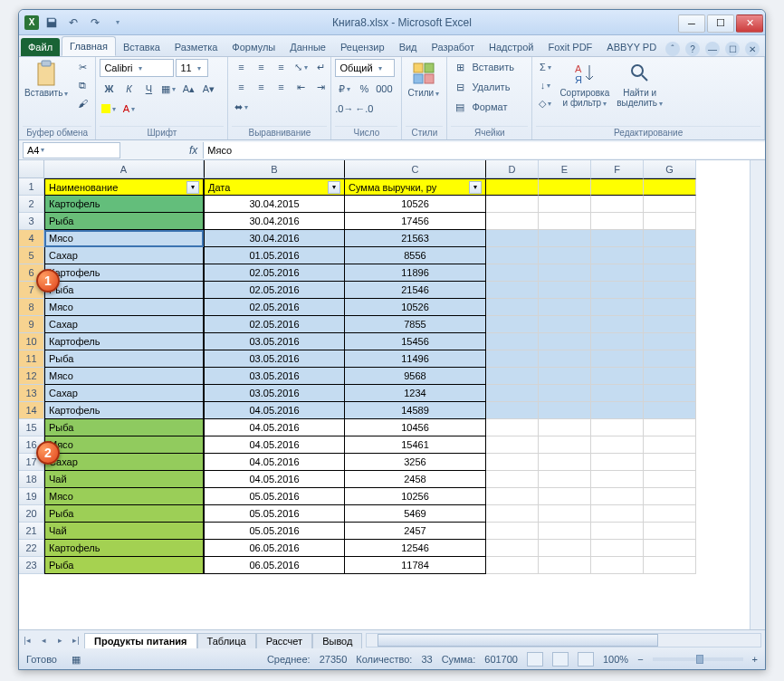  Describe the element at coordinates (721, 24) in the screenshot. I see `maximize-button: ☐` at that location.